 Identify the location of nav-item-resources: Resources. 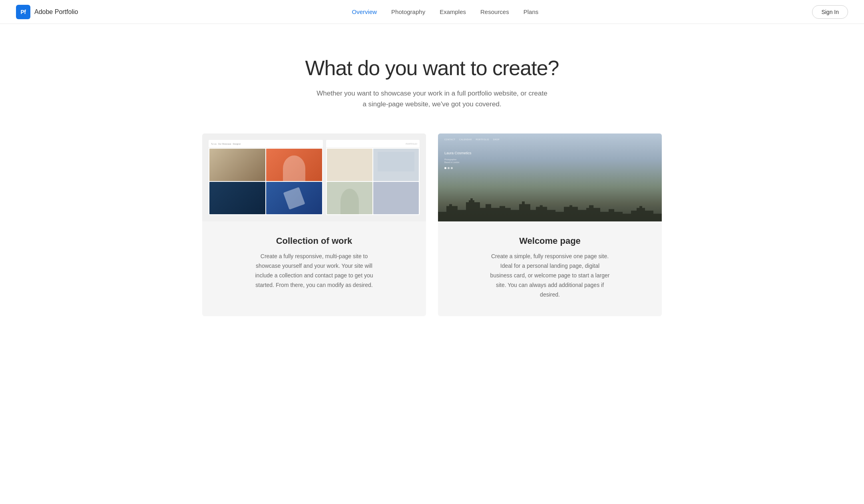
(495, 12).